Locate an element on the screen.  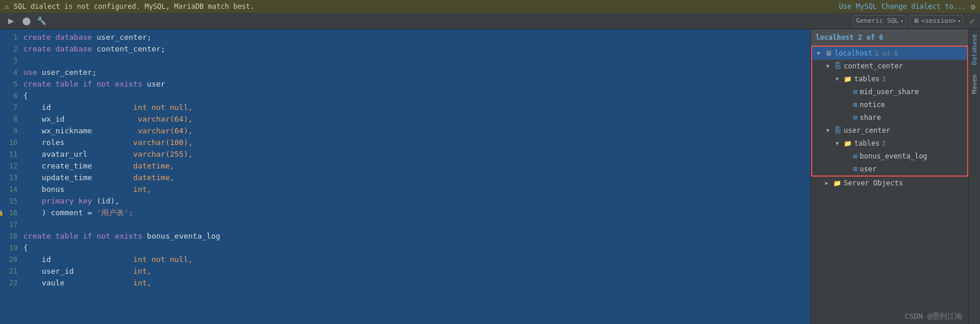
folder-icon: 📁 is located at coordinates (837, 184).